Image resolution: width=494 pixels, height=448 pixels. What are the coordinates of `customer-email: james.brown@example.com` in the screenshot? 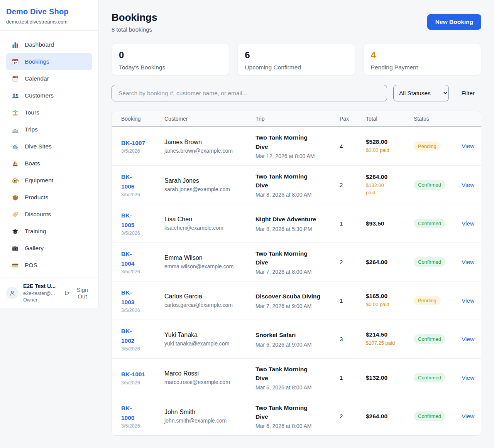 It's located at (210, 151).